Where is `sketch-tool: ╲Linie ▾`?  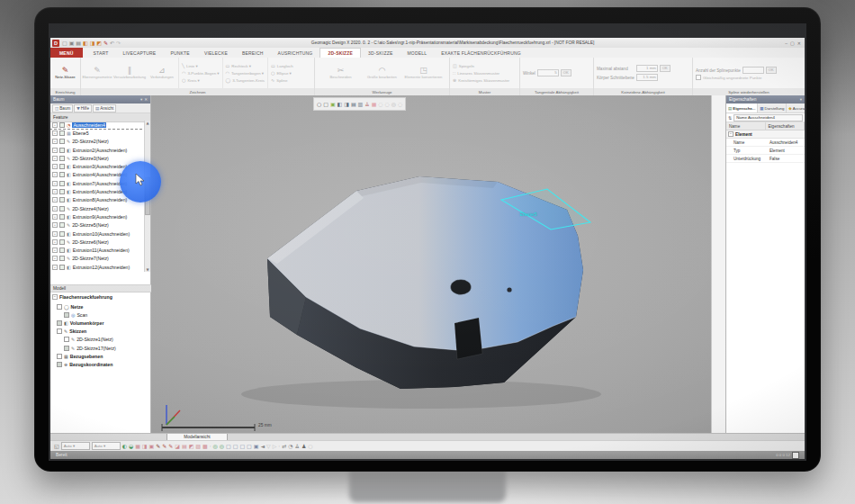 sketch-tool: ╲Linie ▾ is located at coordinates (201, 66).